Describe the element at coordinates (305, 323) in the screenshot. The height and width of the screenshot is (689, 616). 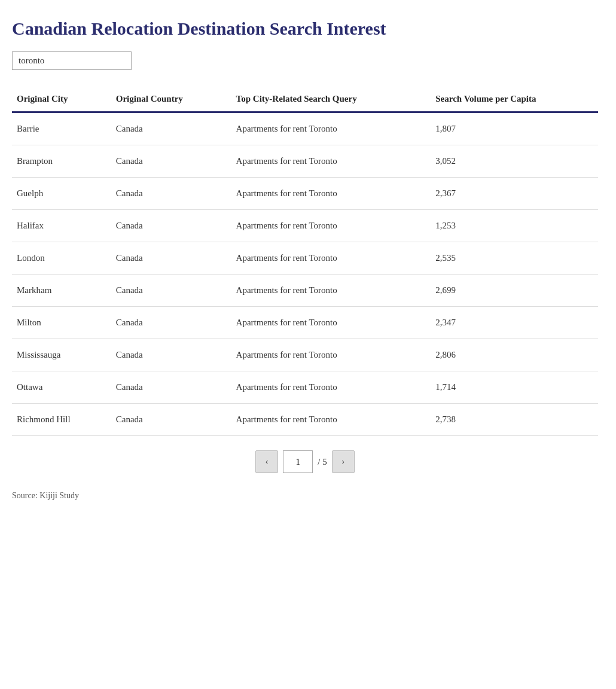
I see `table-row: MiltonCanadaApartments for rent Toronto2…` at that location.